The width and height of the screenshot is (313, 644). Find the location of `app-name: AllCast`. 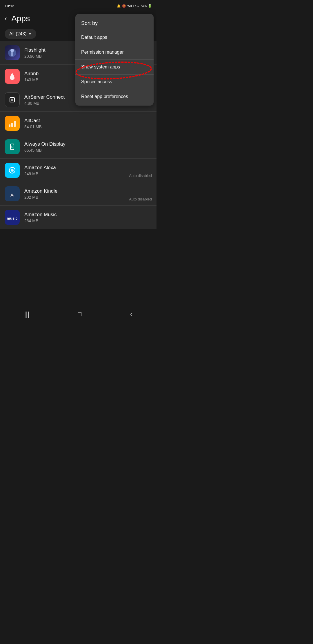

app-name: AllCast is located at coordinates (88, 121).